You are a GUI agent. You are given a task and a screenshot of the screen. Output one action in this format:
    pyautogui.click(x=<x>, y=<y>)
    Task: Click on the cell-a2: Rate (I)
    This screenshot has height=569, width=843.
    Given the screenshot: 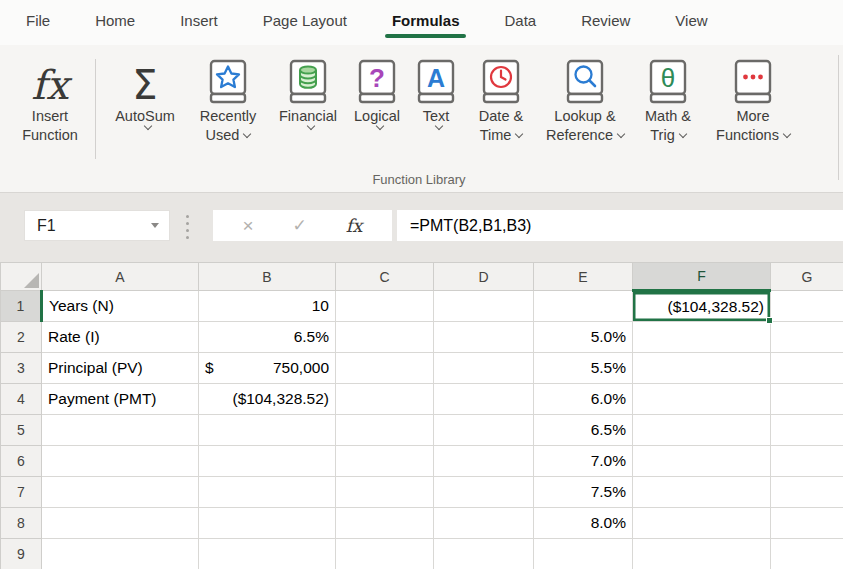 What is the action you would take?
    pyautogui.click(x=120, y=338)
    